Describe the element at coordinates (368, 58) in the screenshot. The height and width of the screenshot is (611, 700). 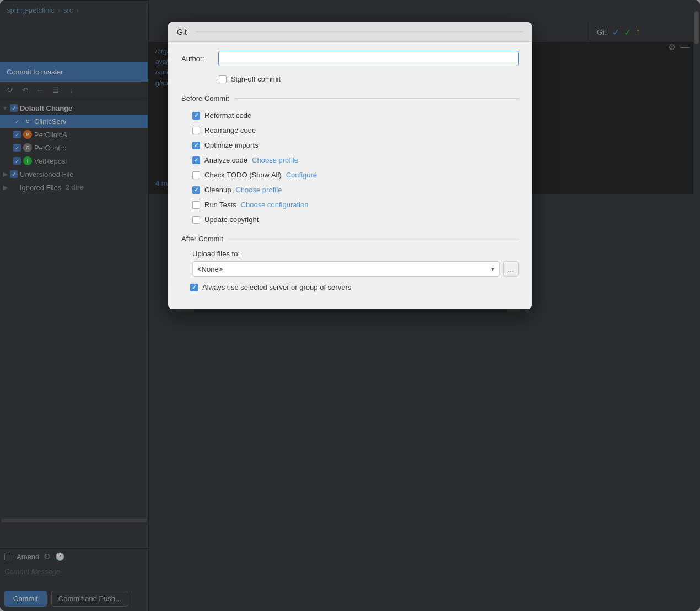
I see `author-input` at that location.